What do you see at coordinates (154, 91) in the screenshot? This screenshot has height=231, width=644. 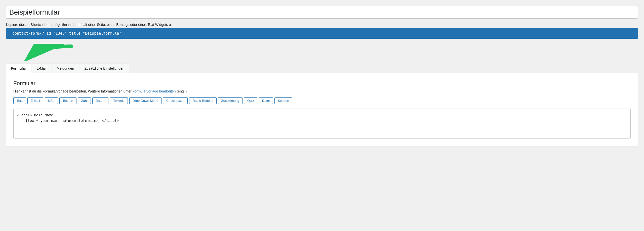 I see `panel-description-link: Formularvorlage bearbeiten` at bounding box center [154, 91].